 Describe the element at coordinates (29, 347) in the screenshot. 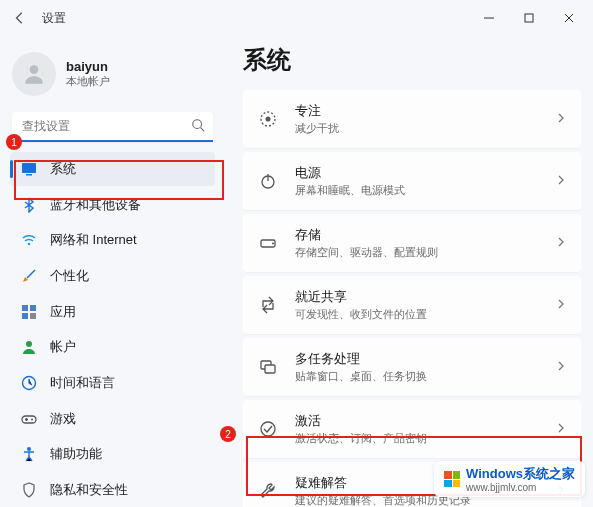

I see `account-icon` at that location.